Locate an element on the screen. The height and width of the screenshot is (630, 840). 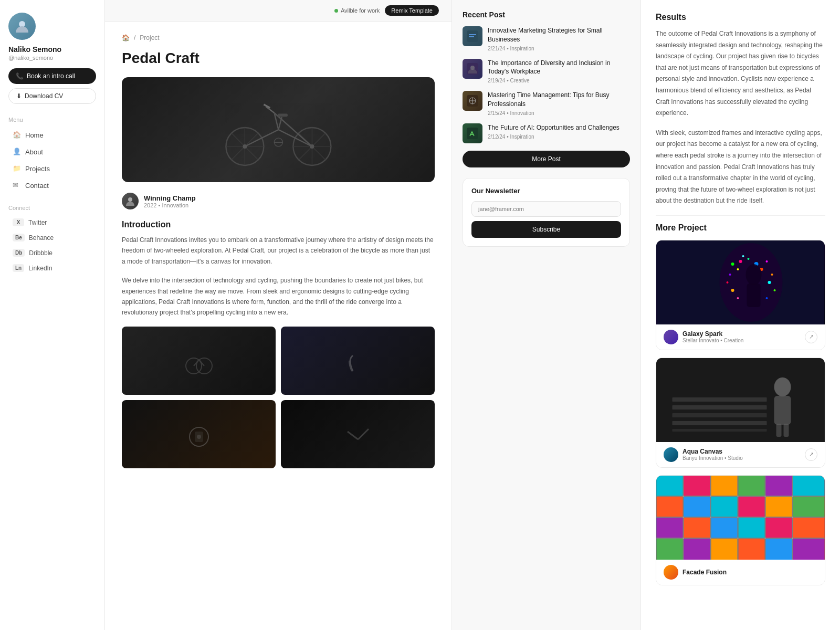
newsletter-email-input is located at coordinates (546, 209).